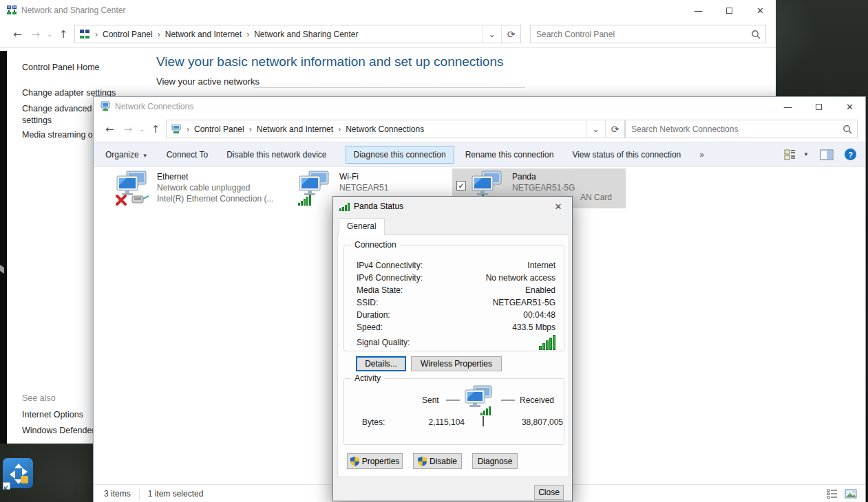  What do you see at coordinates (479, 107) in the screenshot?
I see `nc-titlebar: Network Connections — ✕` at bounding box center [479, 107].